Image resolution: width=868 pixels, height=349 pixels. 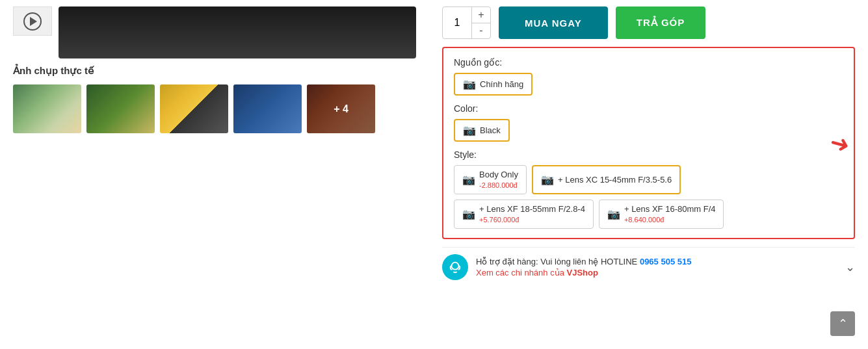 I want to click on purchase-controls: 1 + - MUA NGAY TRẢ GÓP, so click(x=649, y=23).